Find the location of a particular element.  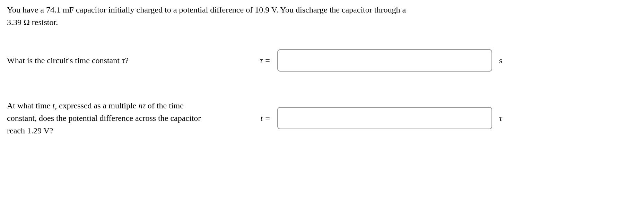

q2-line3: reach 1.29 V? is located at coordinates (30, 131).